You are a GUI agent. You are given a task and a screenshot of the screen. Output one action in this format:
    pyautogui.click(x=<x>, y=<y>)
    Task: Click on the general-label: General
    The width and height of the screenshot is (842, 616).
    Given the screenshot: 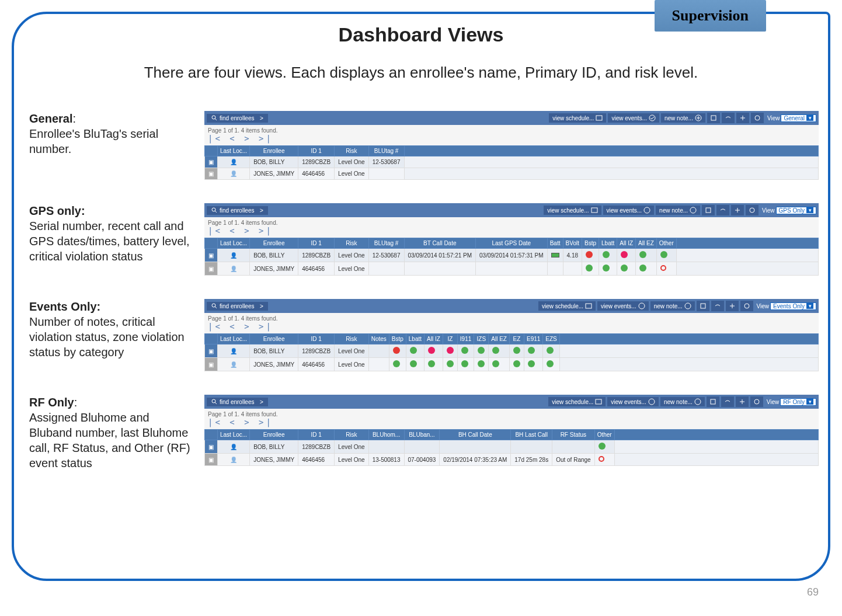 What is the action you would take?
    pyautogui.click(x=51, y=119)
    